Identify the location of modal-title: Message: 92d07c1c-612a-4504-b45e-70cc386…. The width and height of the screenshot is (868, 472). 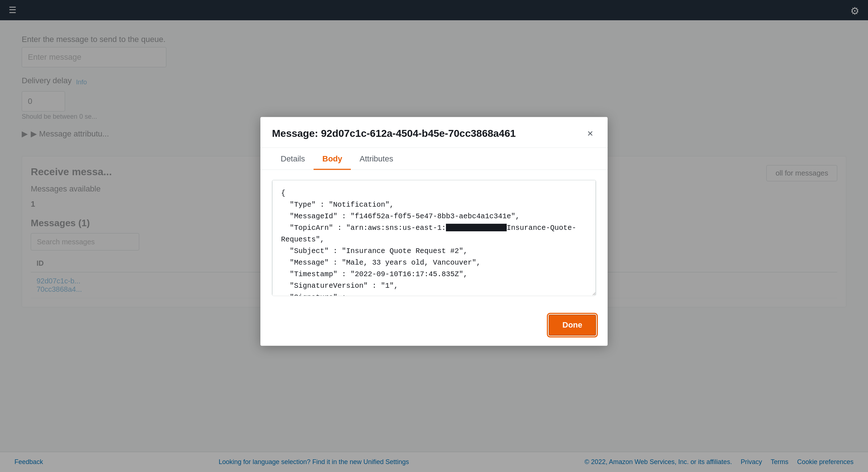
(394, 134).